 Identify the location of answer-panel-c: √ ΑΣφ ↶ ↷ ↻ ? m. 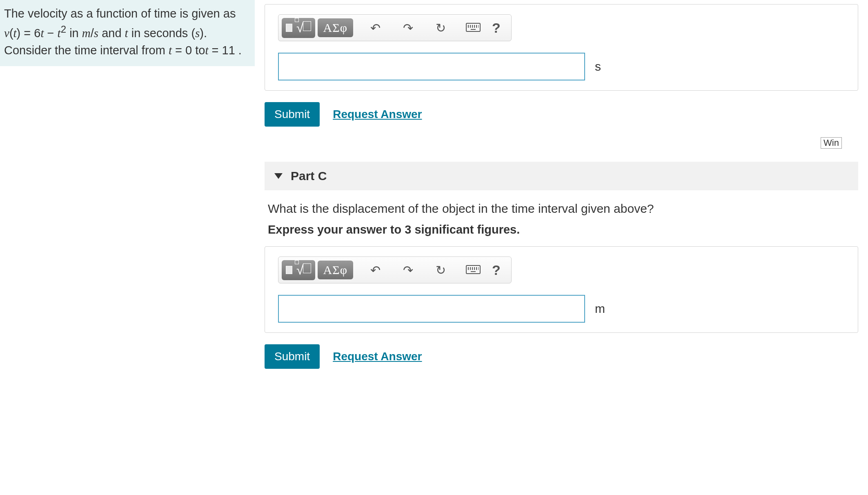
(561, 290).